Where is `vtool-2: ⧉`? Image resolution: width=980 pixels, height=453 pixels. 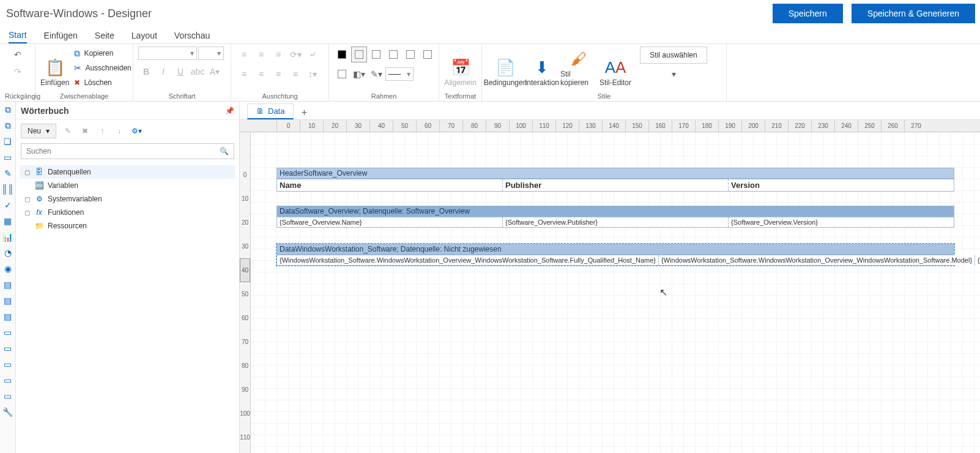
vtool-2: ⧉ is located at coordinates (8, 125).